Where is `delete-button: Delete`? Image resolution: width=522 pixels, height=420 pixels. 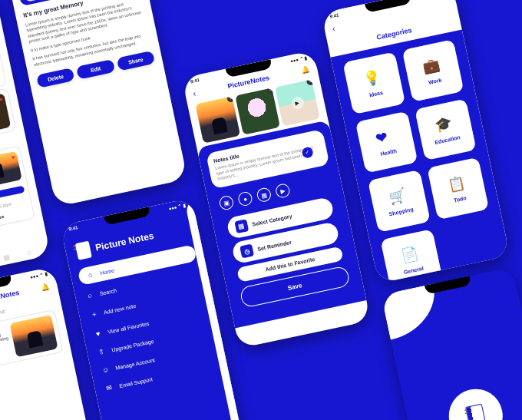 delete-button: Delete is located at coordinates (55, 77).